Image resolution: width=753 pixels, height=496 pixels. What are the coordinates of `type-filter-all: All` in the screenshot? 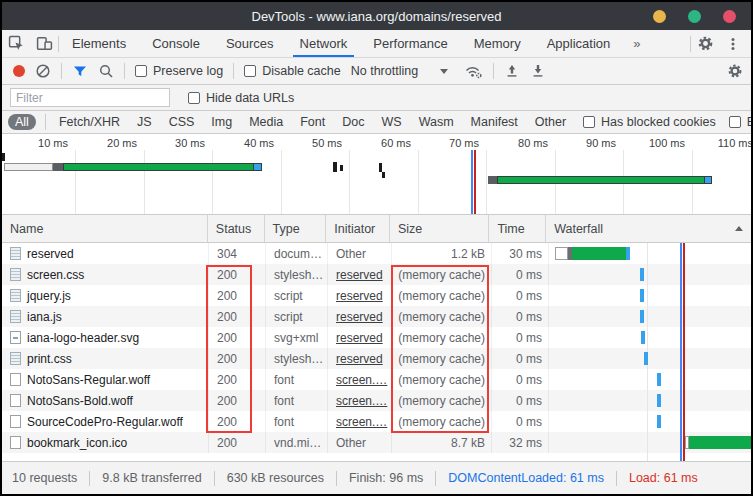 It's located at (22, 122).